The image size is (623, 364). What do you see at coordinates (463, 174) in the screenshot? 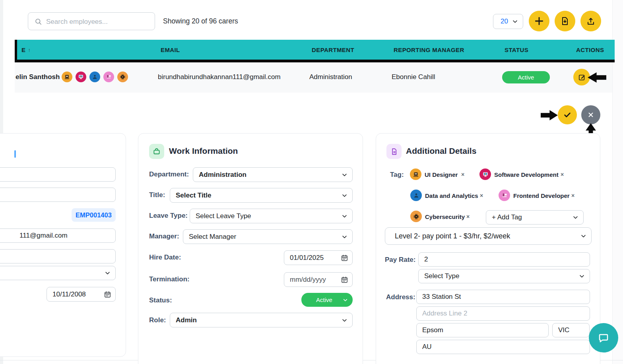
I see `tag-remove-ui-designer: ×` at bounding box center [463, 174].